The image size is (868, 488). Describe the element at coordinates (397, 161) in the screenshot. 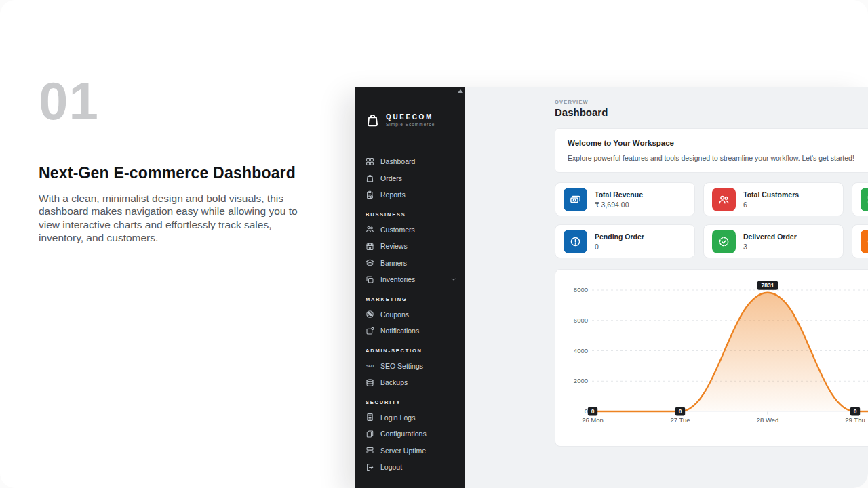

I see `sidebar-item-label: Dashboard` at that location.